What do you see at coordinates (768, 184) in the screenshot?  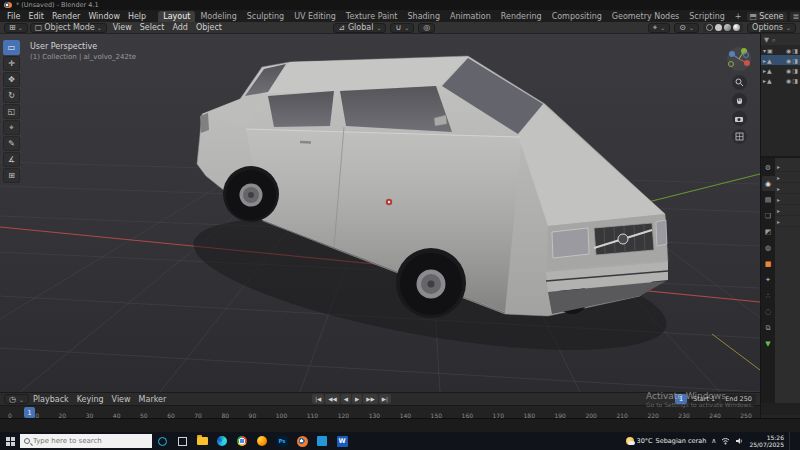 I see `properties-tab-render: ◉` at bounding box center [768, 184].